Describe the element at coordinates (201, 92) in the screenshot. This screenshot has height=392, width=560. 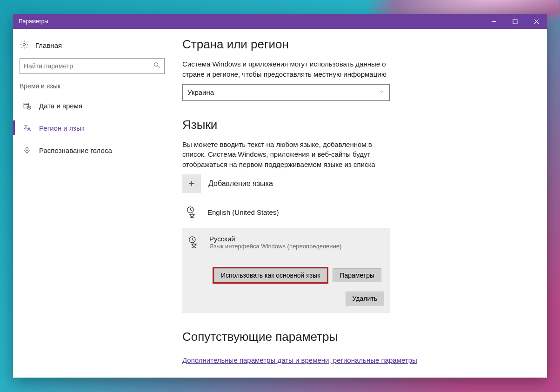
I see `country-selected: Украина` at that location.